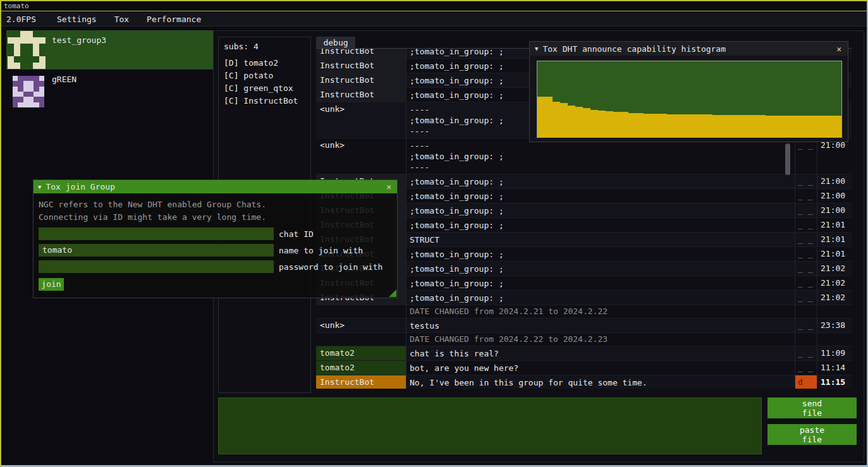 The image size is (868, 467). Describe the element at coordinates (689, 49) in the screenshot. I see `dht-histogram-titlebar: ▼ Tox DHT announce capability histogram …` at that location.